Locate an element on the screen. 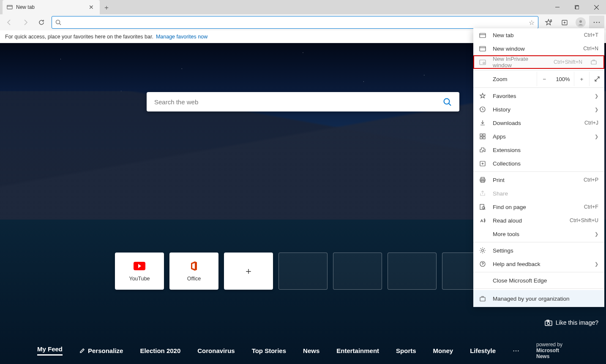  chevron-right-icon: ❯ is located at coordinates (597, 137).